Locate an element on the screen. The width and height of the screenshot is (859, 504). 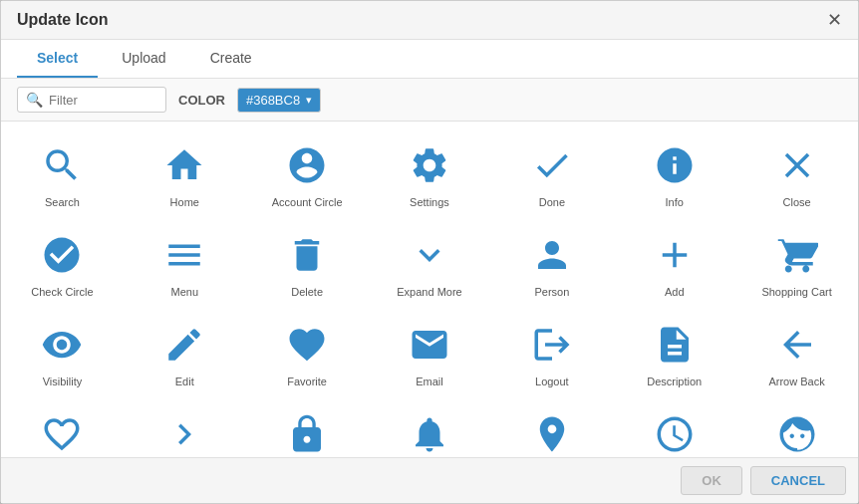
person-icon is located at coordinates (552, 255).